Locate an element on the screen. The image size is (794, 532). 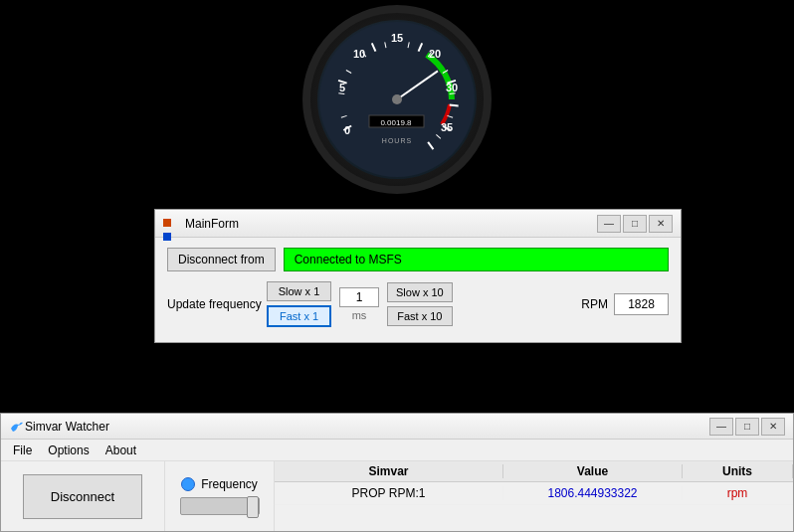
frequency-slider-handle is located at coordinates (253, 507).